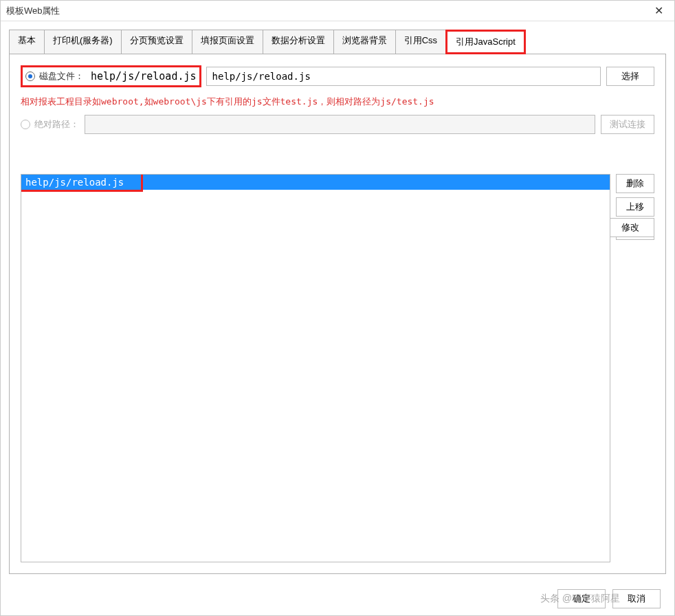 Image resolution: width=675 pixels, height=616 pixels. I want to click on delete-button: 删除, so click(635, 184).